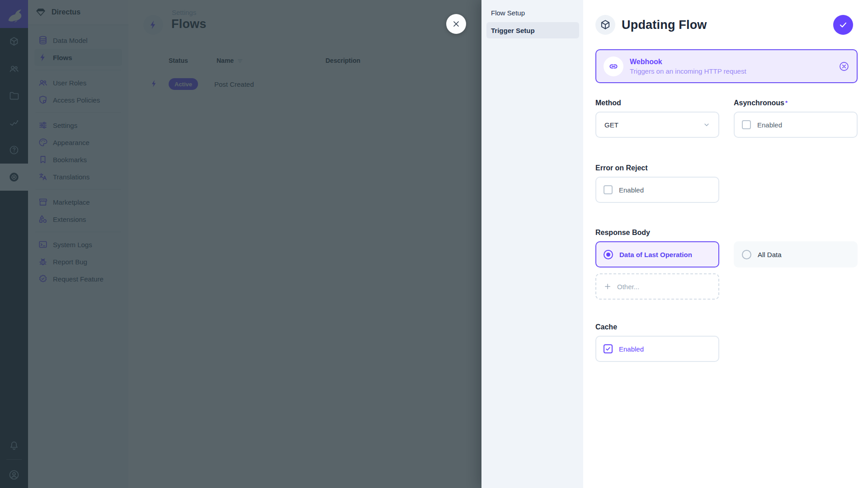 The image size is (868, 488). Describe the element at coordinates (844, 66) in the screenshot. I see `remove-trigger-icon` at that location.